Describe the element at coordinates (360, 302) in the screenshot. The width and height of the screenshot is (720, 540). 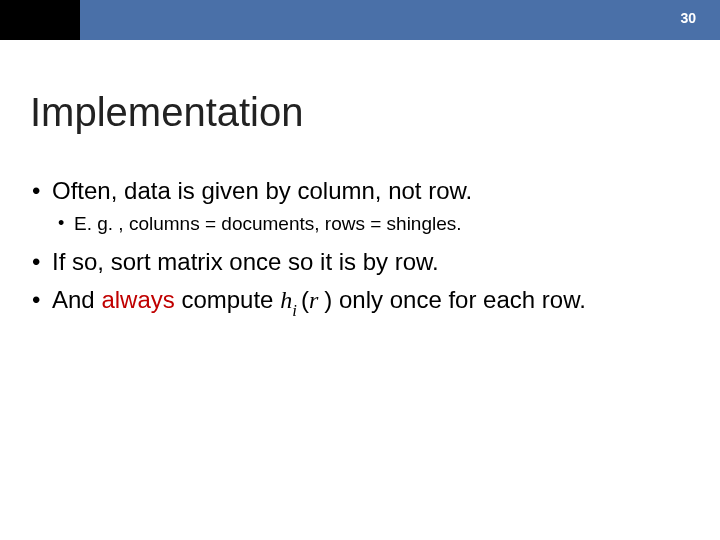
I see `bullet-item: And always compute hi (r ) only once for…` at that location.